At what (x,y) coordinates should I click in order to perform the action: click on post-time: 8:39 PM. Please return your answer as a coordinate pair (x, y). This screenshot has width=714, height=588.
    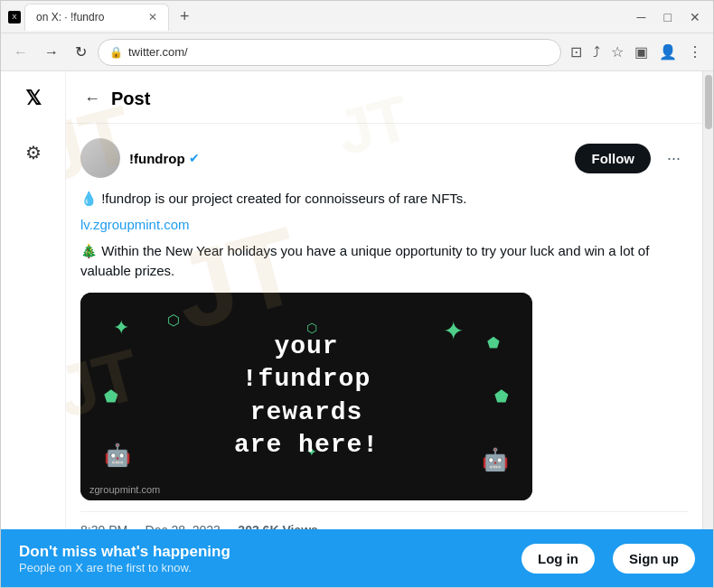
    Looking at the image, I should click on (104, 527).